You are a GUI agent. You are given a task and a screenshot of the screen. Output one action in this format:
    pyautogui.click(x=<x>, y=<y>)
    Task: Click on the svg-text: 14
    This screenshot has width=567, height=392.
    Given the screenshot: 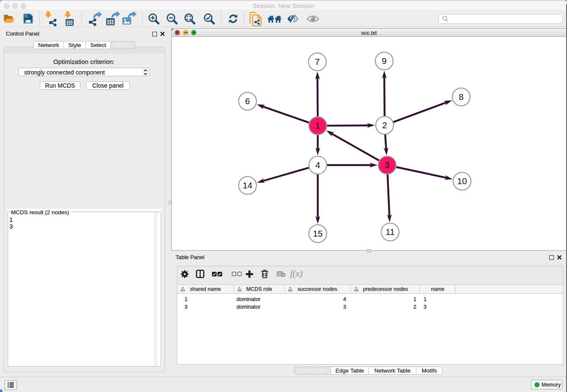 What is the action you would take?
    pyautogui.click(x=248, y=185)
    